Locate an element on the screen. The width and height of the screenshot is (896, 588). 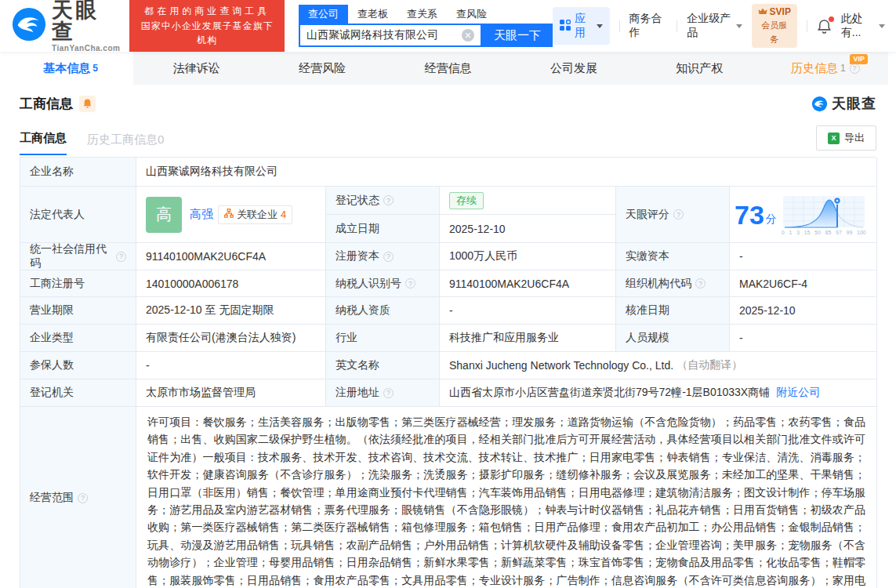
search-tab-boss: 查老板 is located at coordinates (373, 14).